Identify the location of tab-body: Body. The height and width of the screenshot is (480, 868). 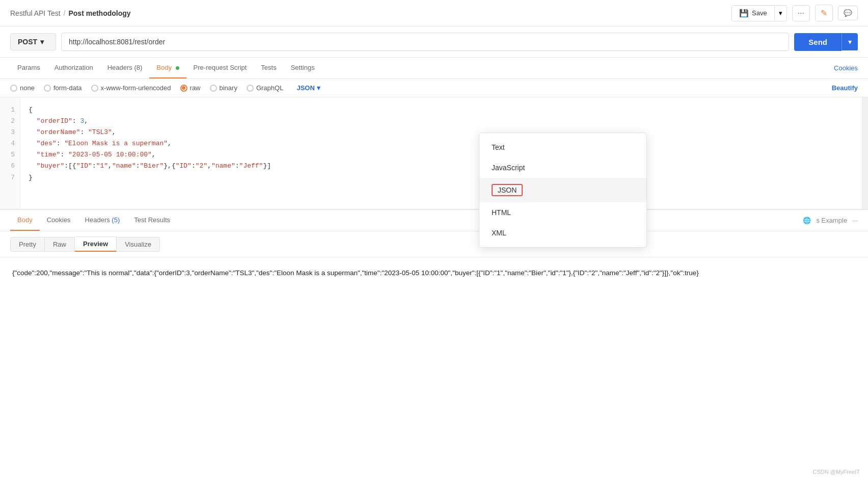
(168, 68).